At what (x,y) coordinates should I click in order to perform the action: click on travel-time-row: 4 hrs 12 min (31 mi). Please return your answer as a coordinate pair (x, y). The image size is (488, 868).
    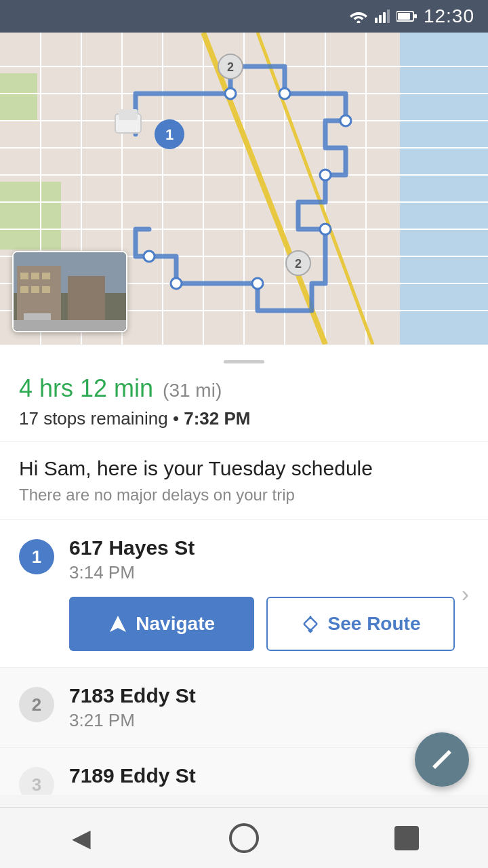
    Looking at the image, I should click on (244, 389).